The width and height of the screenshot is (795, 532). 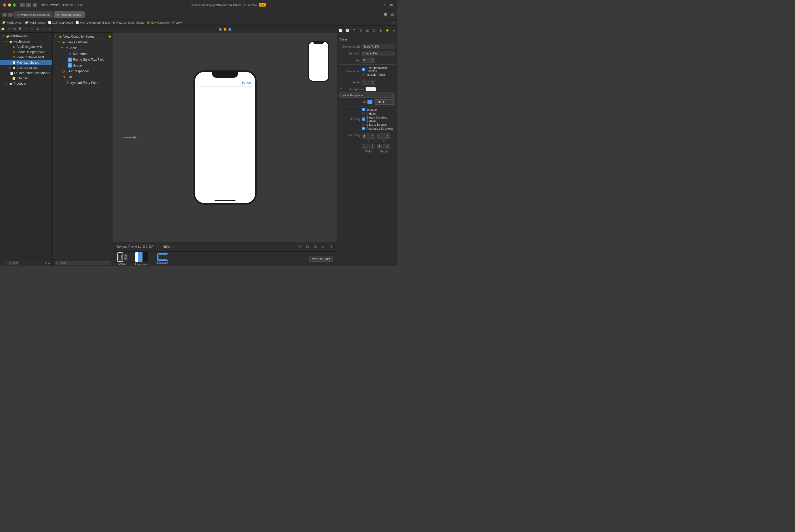 I want to click on file-nav-issues-icon: ⚠, so click(x=26, y=29).